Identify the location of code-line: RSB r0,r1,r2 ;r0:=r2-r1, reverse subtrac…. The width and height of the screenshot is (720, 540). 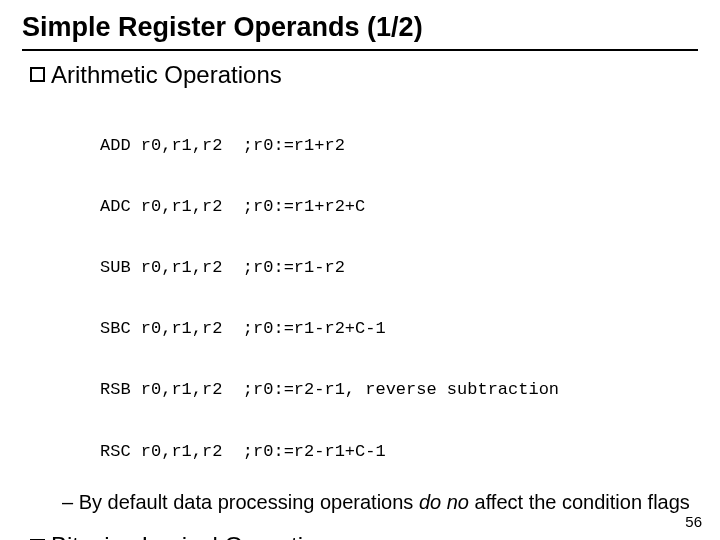
(399, 390).